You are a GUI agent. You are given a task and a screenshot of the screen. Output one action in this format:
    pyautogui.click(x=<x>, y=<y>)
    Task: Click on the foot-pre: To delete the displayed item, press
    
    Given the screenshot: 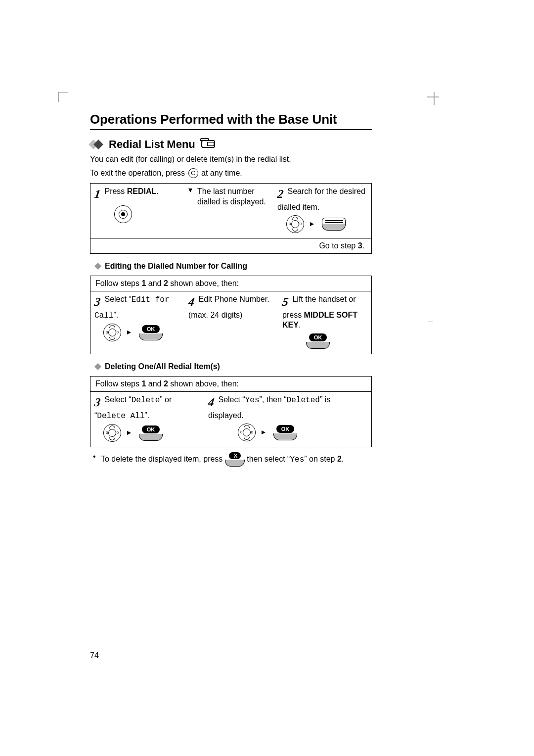 What is the action you would take?
    pyautogui.click(x=163, y=459)
    